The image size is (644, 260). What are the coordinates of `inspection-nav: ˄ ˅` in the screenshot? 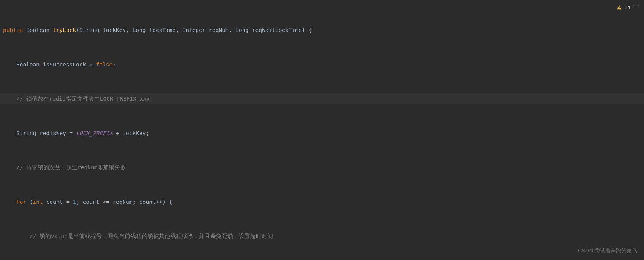 It's located at (637, 8).